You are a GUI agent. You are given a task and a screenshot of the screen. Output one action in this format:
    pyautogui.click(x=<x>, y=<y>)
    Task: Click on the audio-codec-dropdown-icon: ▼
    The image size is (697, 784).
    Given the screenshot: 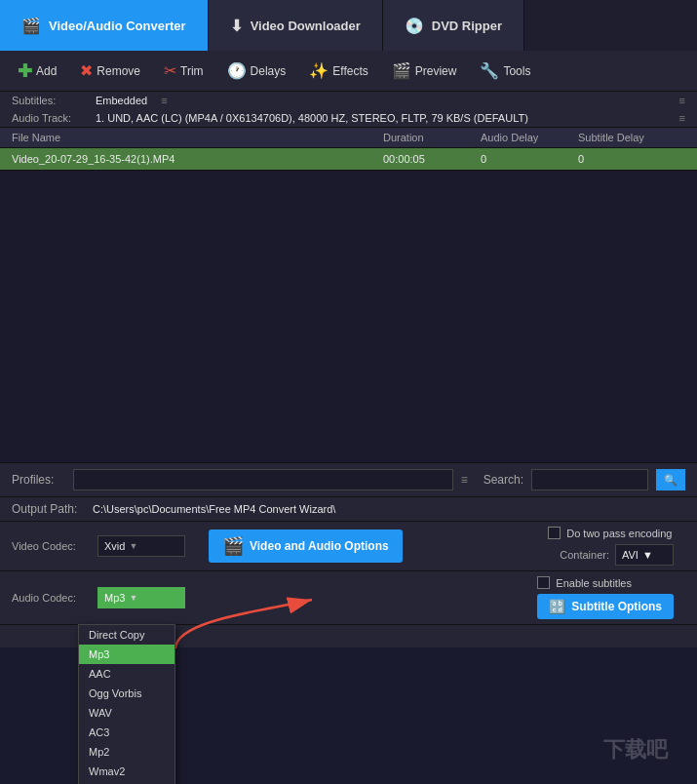 What is the action you would take?
    pyautogui.click(x=133, y=598)
    